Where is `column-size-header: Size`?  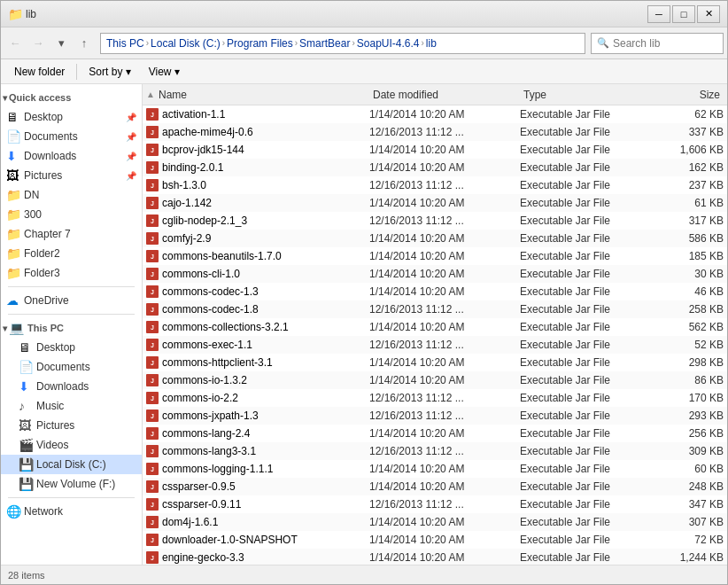 column-size-header: Size is located at coordinates (688, 95).